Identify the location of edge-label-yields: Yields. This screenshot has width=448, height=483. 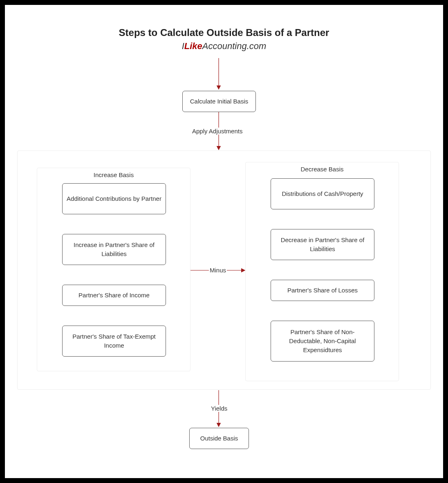
(219, 408).